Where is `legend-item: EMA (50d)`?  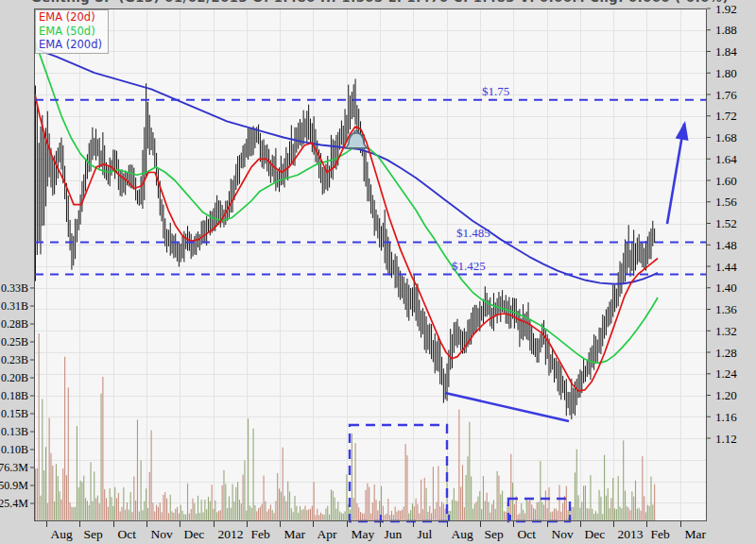
legend-item: EMA (50d) is located at coordinates (67, 31).